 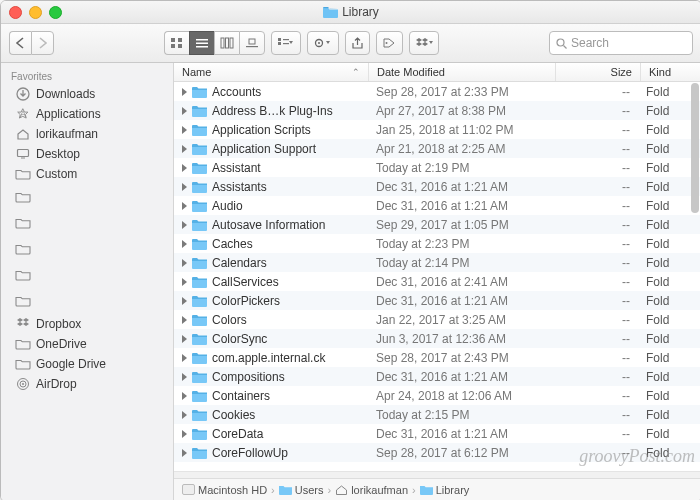 I want to click on sidebar-item-airdrop: AirDrop, so click(x=87, y=384).